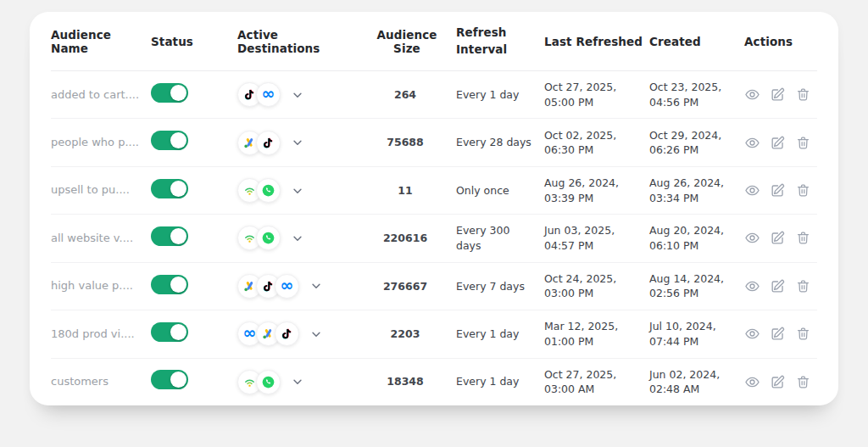 This screenshot has height=447, width=868. Describe the element at coordinates (781, 42) in the screenshot. I see `column-header-actions: Actions` at that location.